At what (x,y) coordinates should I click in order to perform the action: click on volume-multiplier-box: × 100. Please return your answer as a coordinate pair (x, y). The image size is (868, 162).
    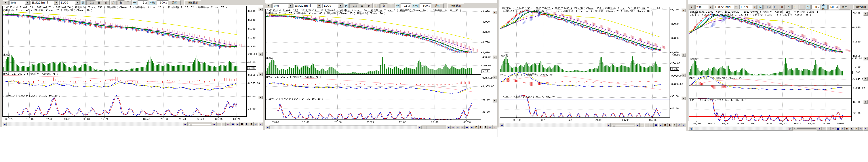
    Looking at the image, I should click on (857, 73).